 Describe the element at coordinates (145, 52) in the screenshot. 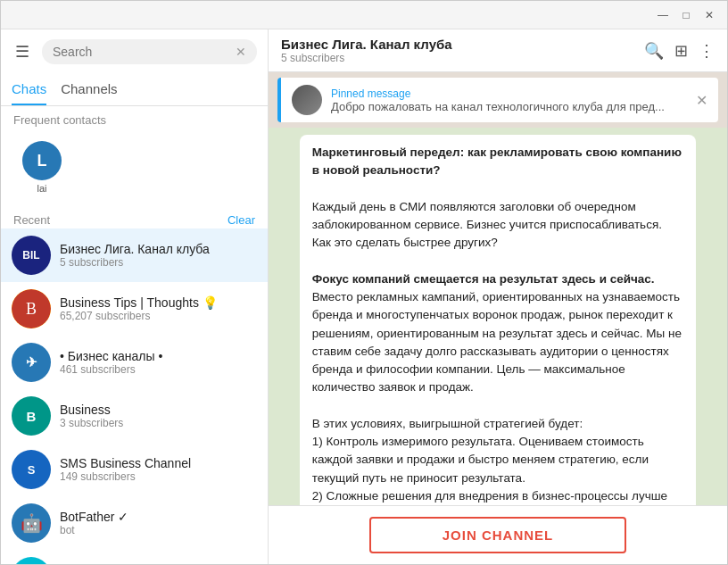

I see `search-input` at that location.